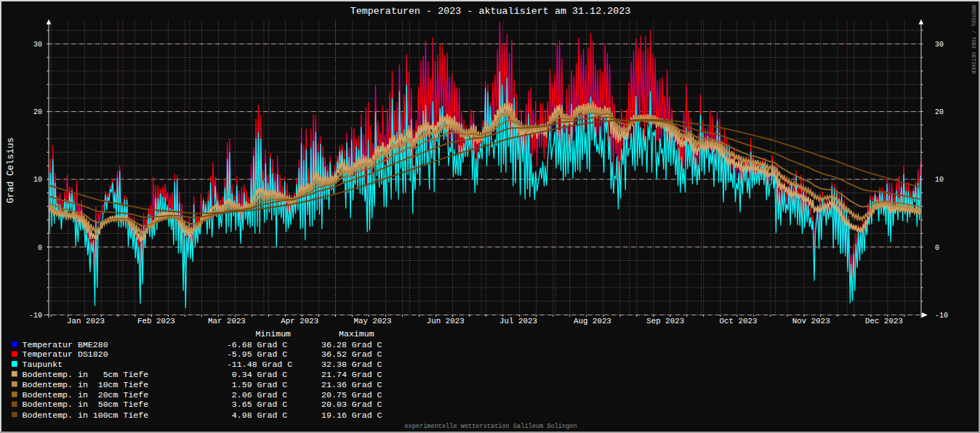 The height and width of the screenshot is (433, 980). What do you see at coordinates (86, 385) in the screenshot?
I see `svg-text: Bodentemp. in 10cm Tiefe` at bounding box center [86, 385].